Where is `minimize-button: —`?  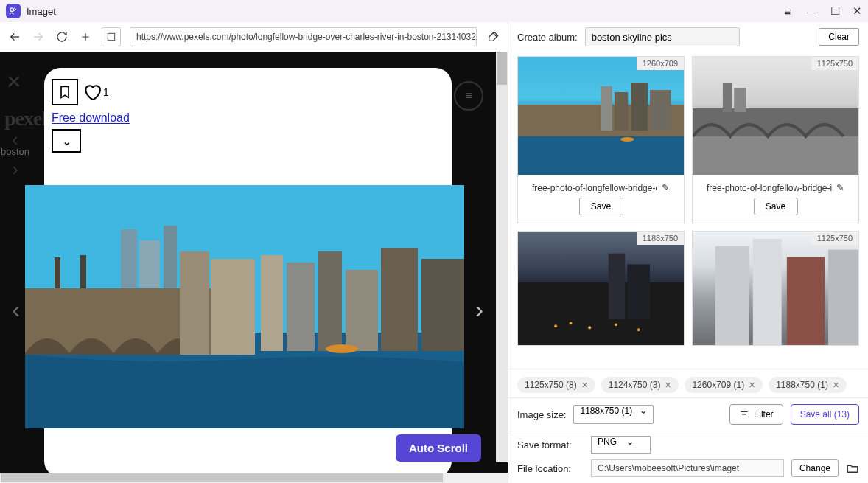
minimize-button: — is located at coordinates (813, 11).